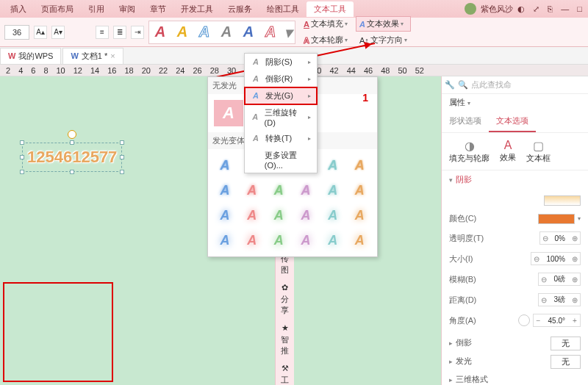  What do you see at coordinates (229, 113) in the screenshot?
I see `glow-none-option: A` at bounding box center [229, 113].